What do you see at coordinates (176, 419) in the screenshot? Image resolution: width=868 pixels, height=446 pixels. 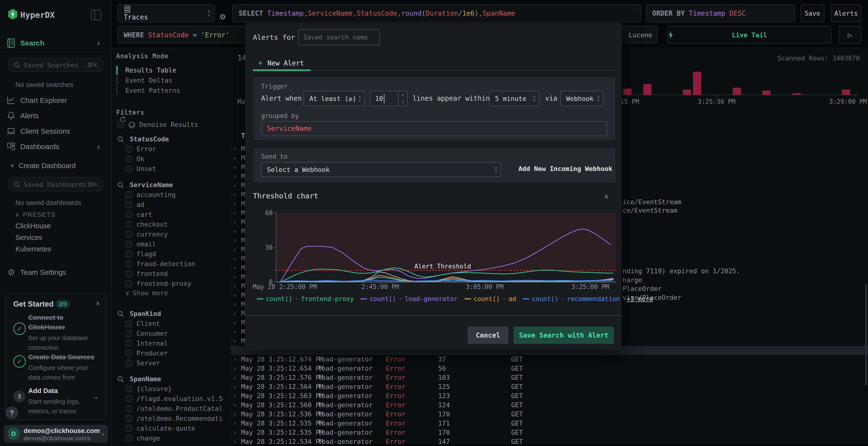 I see `filter-option: /oteldemo.Recommendatio…` at bounding box center [176, 419].